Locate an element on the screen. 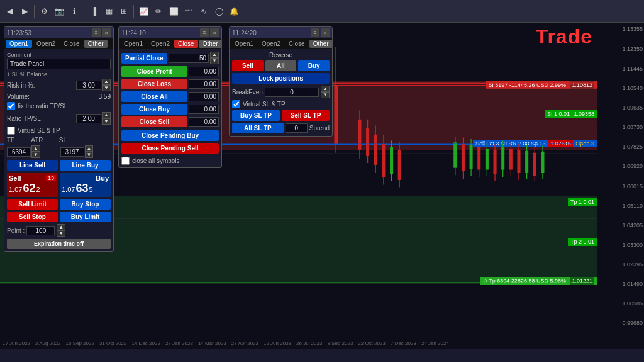 This screenshot has height=362, width=644. candle-icon: ⊞ is located at coordinates (124, 11).